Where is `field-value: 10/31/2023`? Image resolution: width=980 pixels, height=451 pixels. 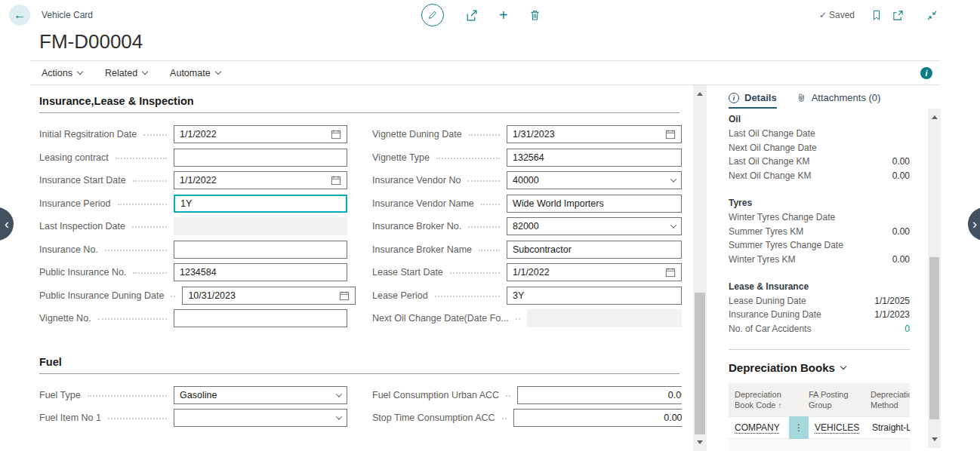 field-value: 10/31/2023 is located at coordinates (261, 296).